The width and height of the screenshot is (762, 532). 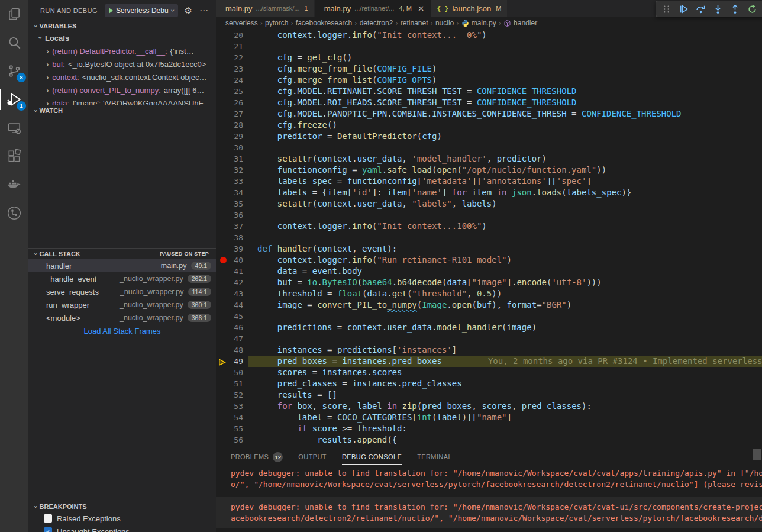 I want to click on code-line-31: 31 setattr(context.user_data, 'model_han…, so click(x=489, y=159).